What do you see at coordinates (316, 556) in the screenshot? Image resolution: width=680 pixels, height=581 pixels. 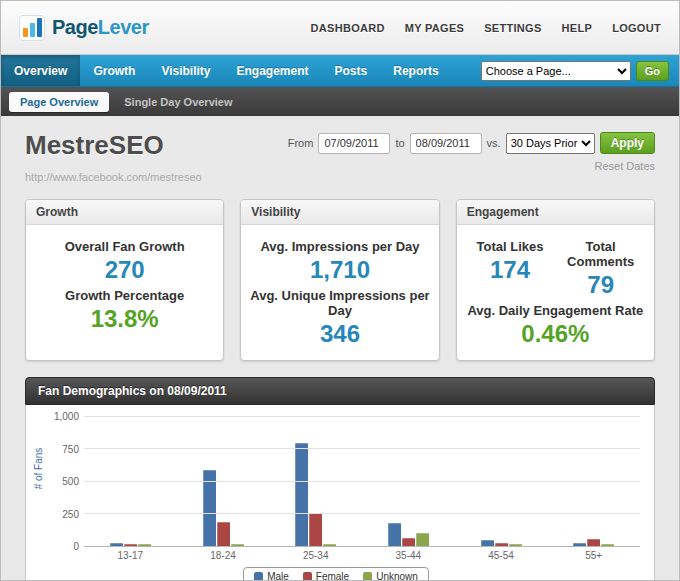 I see `x-axis-label-25-34: 25-34` at bounding box center [316, 556].